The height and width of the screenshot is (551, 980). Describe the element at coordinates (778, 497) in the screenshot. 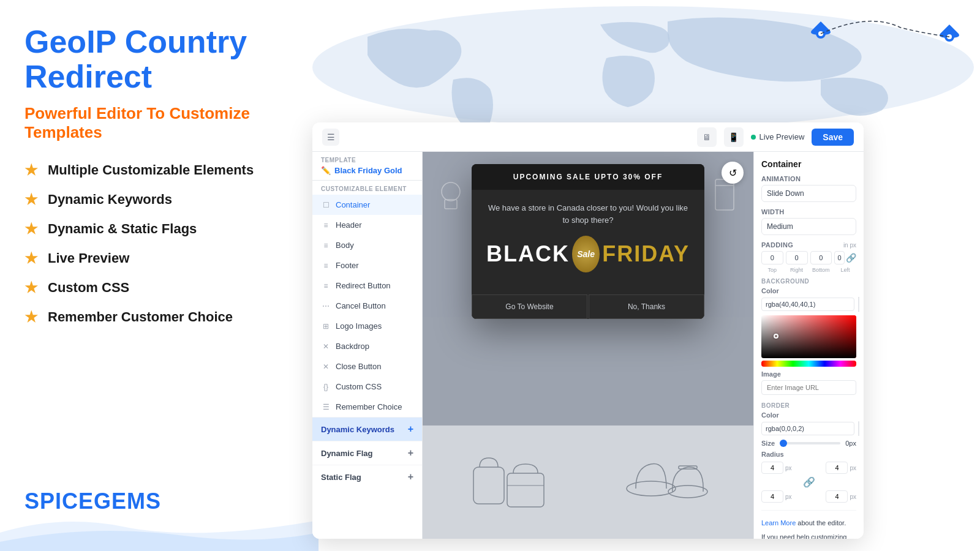

I see `radius-bottom-left: px` at that location.